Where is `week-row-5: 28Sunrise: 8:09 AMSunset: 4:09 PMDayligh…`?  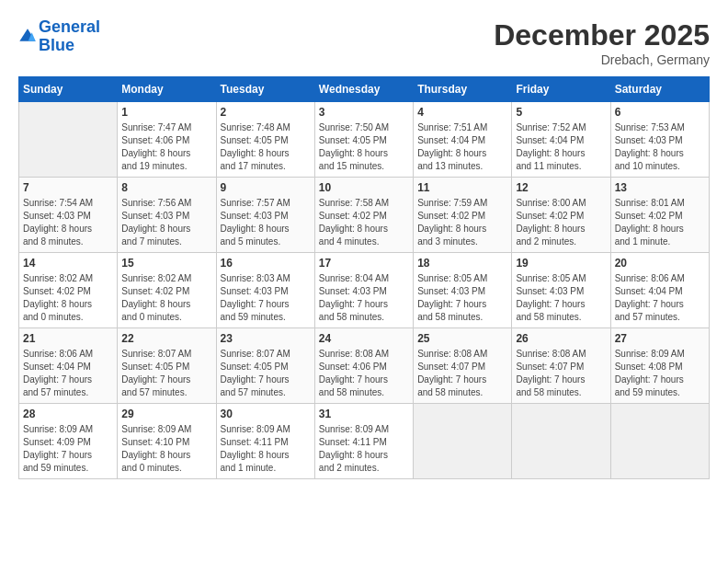 week-row-5: 28Sunrise: 8:09 AMSunset: 4:09 PMDayligh… is located at coordinates (364, 442).